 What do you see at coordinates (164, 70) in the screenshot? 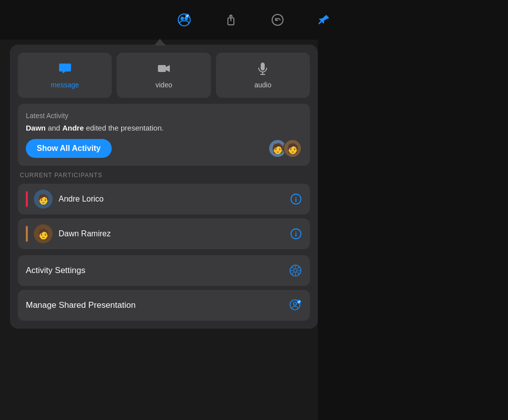
I see `video-icon` at bounding box center [164, 70].